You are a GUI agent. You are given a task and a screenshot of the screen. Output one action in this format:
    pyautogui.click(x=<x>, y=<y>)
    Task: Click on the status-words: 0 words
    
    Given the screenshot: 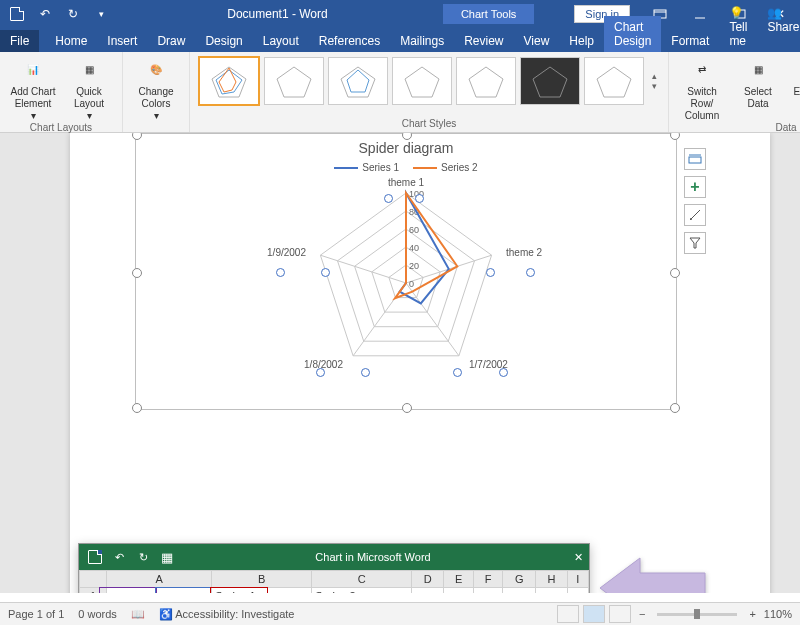 What is the action you would take?
    pyautogui.click(x=98, y=614)
    